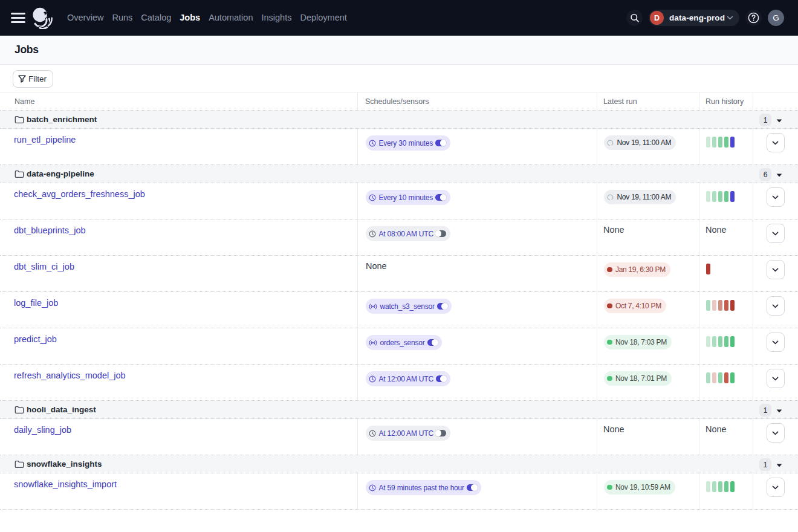 The image size is (798, 532). Describe the element at coordinates (638, 342) in the screenshot. I see `latest-run-pill: Nov 18, 7:03 PM` at that location.